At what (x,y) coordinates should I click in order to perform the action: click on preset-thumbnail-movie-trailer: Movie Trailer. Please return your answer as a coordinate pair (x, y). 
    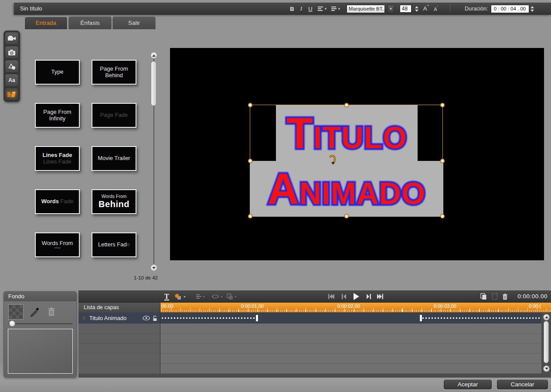
    Looking at the image, I should click on (114, 159).